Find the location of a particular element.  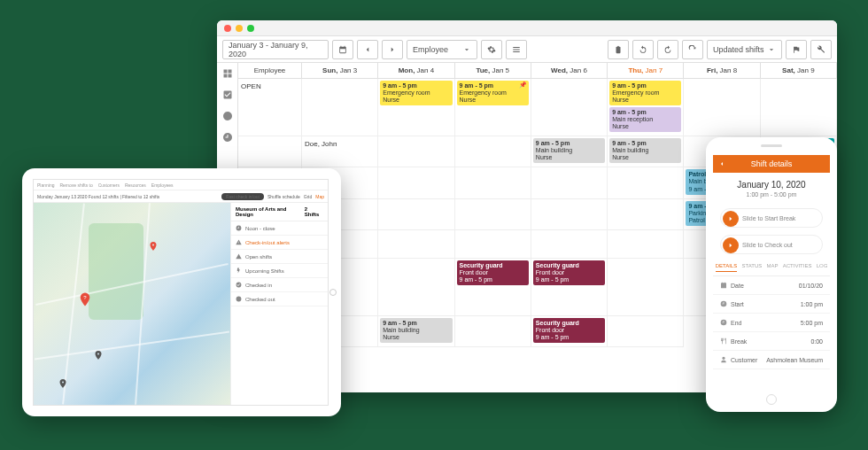

settings-button is located at coordinates (492, 50).